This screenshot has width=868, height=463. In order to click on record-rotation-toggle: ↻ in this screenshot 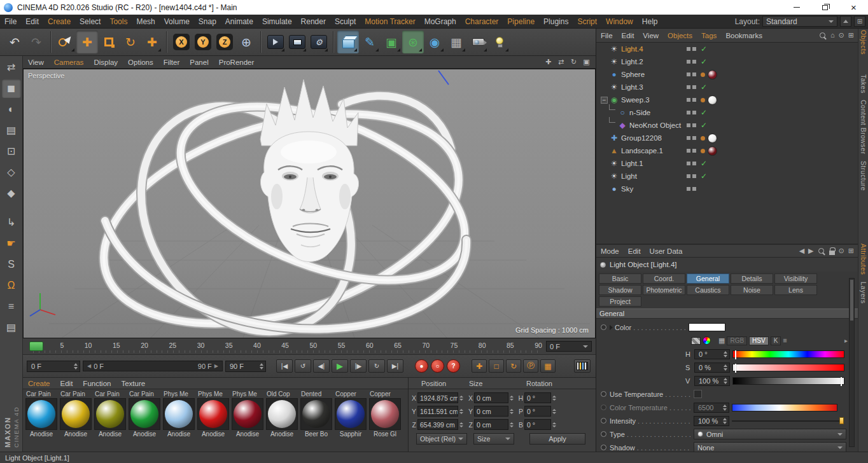, I will do `click(514, 366)`.